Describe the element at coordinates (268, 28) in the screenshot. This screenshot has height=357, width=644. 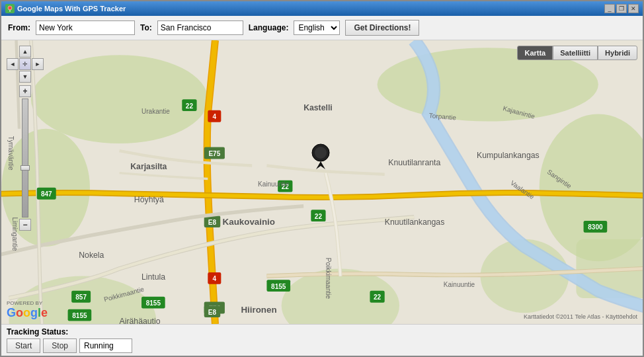
I see `language-label: Language:` at that location.